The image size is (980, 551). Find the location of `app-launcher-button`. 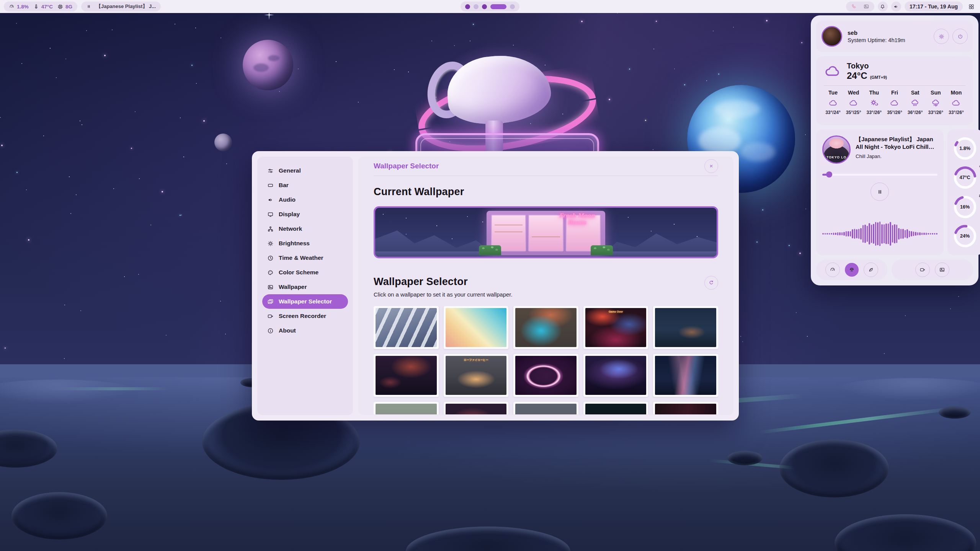

app-launcher-button is located at coordinates (971, 7).